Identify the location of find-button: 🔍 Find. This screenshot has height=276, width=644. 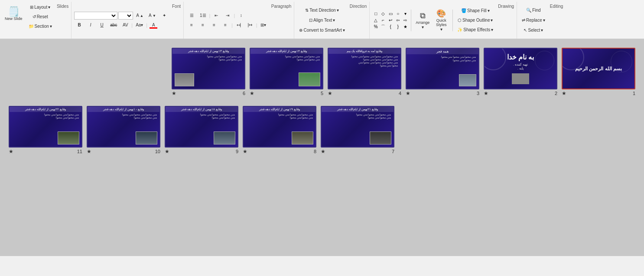
(533, 10).